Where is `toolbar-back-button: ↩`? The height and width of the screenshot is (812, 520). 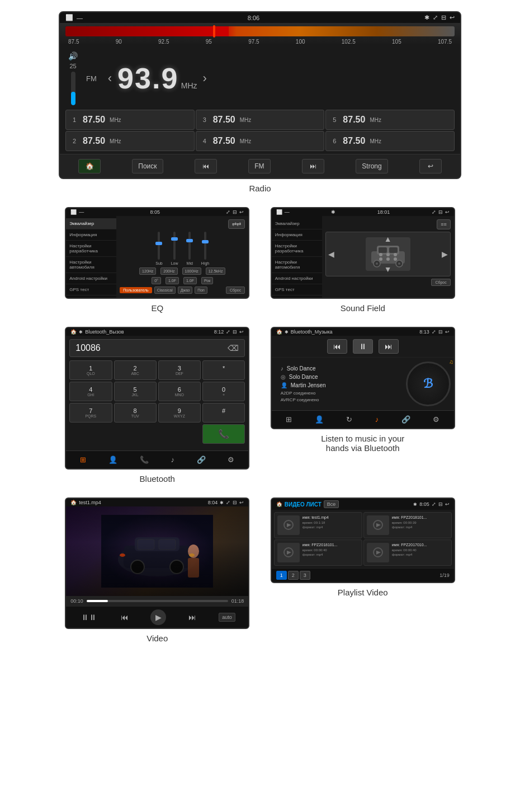 toolbar-back-button: ↩ is located at coordinates (431, 166).